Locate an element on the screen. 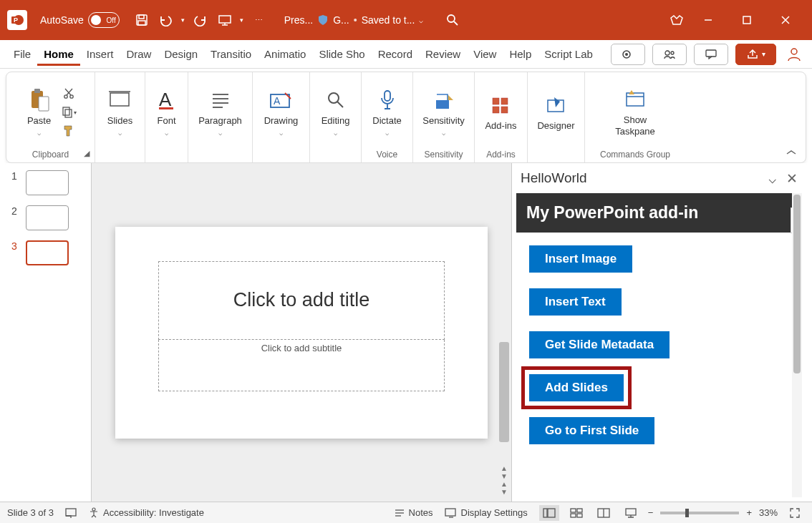 This screenshot has height=523, width=812. accessibility-check: Accessibility: Investigate is located at coordinates (146, 513).